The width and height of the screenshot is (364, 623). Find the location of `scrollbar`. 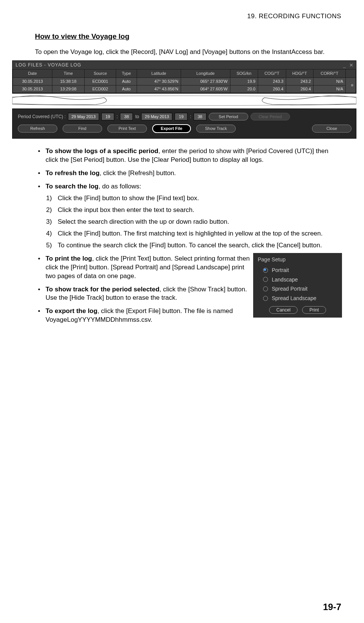

scrollbar is located at coordinates (351, 74).